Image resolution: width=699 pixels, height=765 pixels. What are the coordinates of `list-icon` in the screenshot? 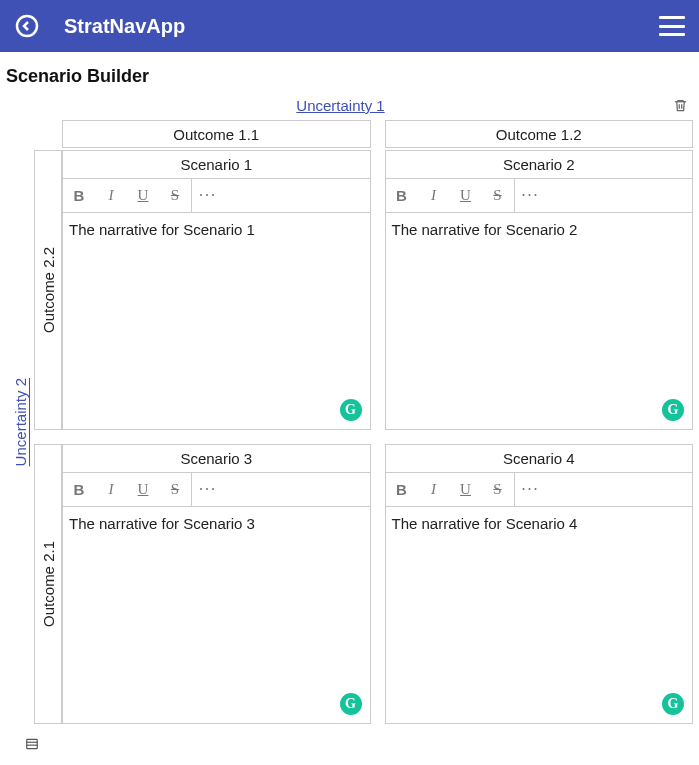 It's located at (32, 744).